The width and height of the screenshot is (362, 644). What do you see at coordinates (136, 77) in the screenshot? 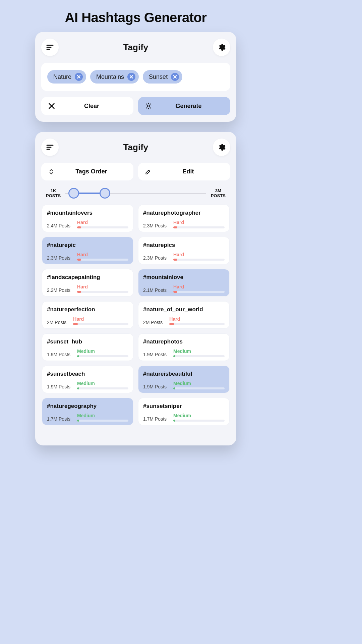
I see `input-card: Tagify Nature Mountains Sunset Clear Gen…` at bounding box center [136, 77].